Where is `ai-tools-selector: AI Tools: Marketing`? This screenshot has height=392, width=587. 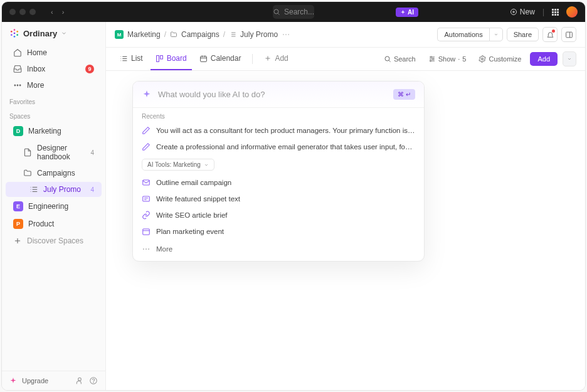
ai-tools-selector: AI Tools: Marketing is located at coordinates (178, 164).